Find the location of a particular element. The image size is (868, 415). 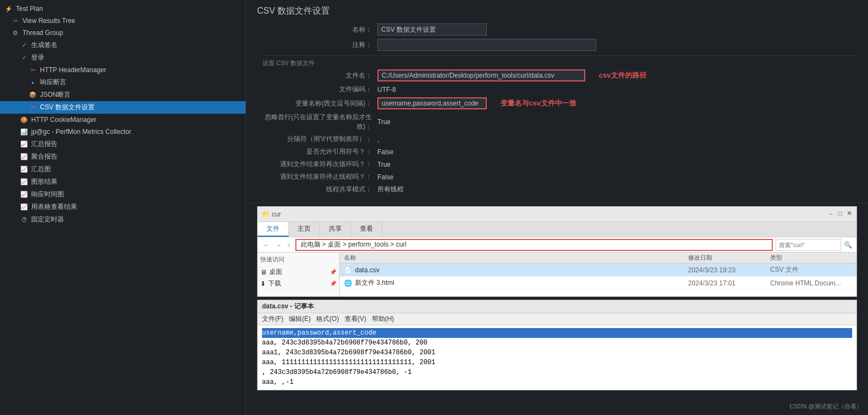

explorer-addressbar: ← → ↑ 🔍 is located at coordinates (557, 245).